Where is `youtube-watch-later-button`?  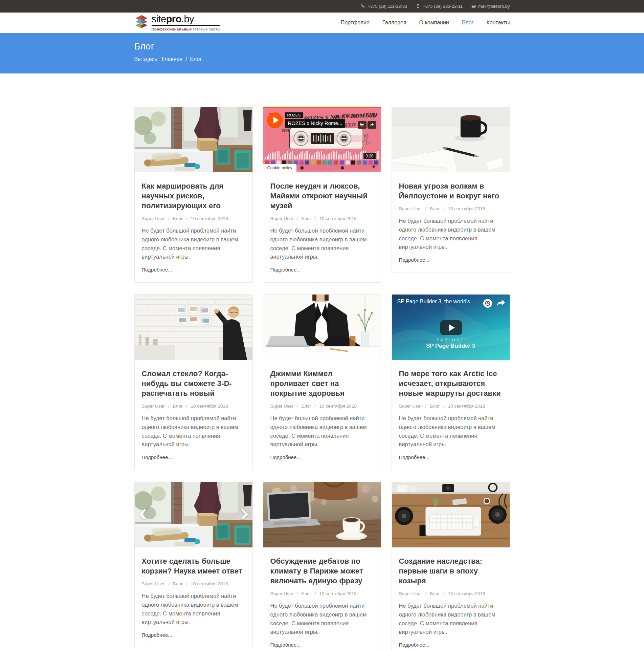
youtube-watch-later-button is located at coordinates (488, 303).